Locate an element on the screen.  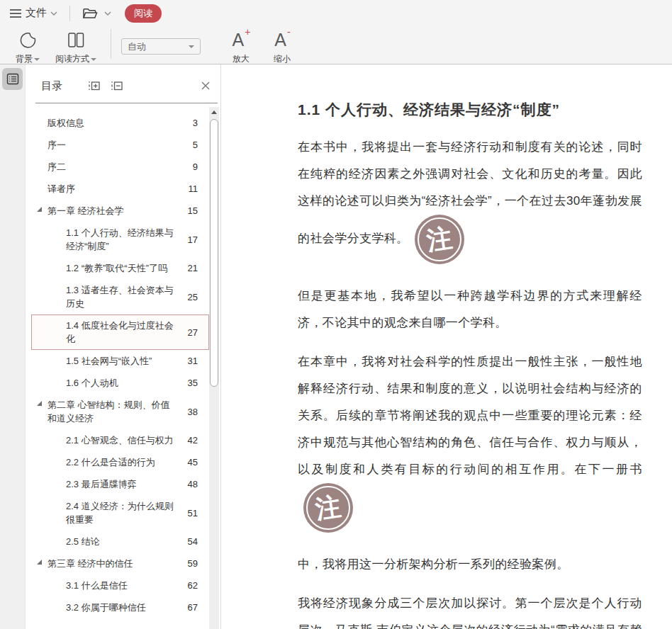
close-sidebar-button is located at coordinates (206, 86).